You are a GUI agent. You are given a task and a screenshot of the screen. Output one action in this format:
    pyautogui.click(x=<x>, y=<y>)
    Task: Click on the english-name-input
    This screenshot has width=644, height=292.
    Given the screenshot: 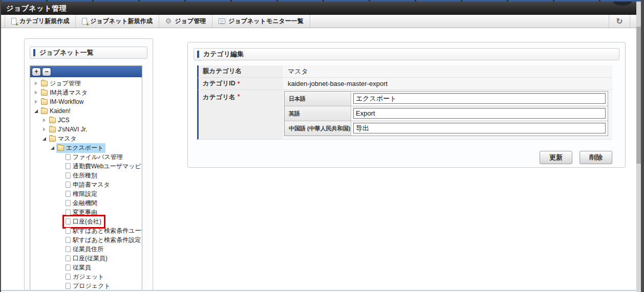 What is the action you would take?
    pyautogui.click(x=479, y=114)
    